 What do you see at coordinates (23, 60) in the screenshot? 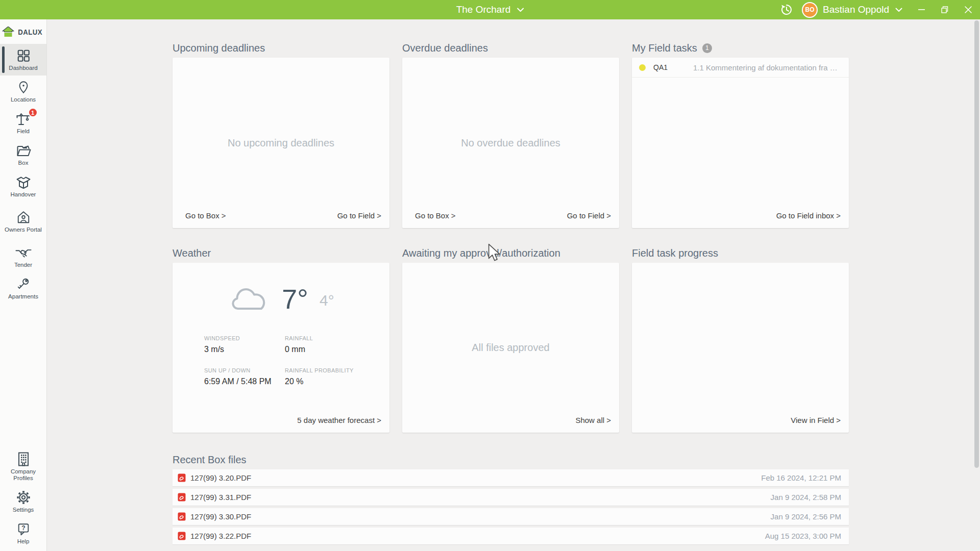
I see `sidebar-item-dashboard: Dashboard` at bounding box center [23, 60].